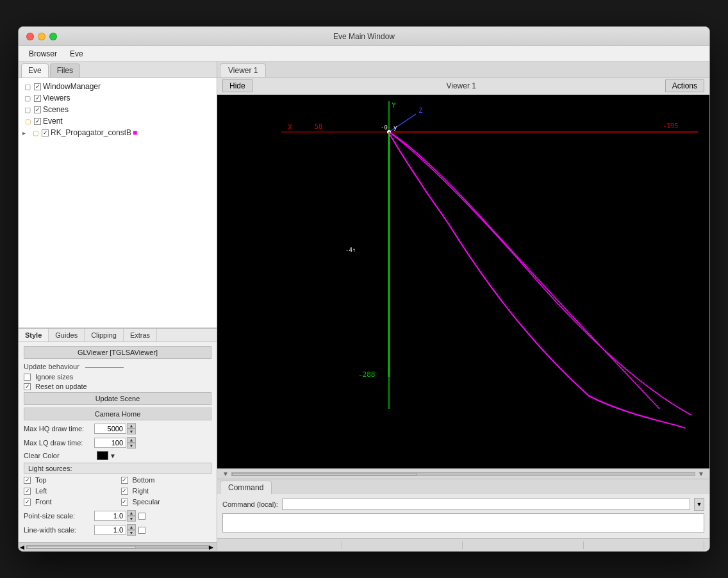 Image resolution: width=728 pixels, height=578 pixels. I want to click on checkbox-propagator, so click(45, 133).